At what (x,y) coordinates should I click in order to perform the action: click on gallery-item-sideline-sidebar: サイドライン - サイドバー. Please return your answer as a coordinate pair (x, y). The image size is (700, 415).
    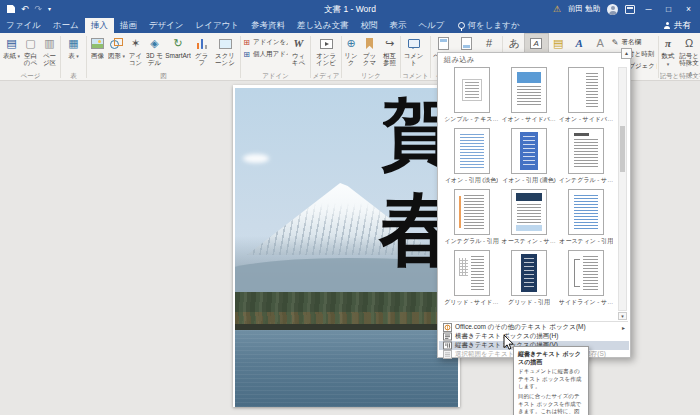
    Looking at the image, I should click on (586, 280).